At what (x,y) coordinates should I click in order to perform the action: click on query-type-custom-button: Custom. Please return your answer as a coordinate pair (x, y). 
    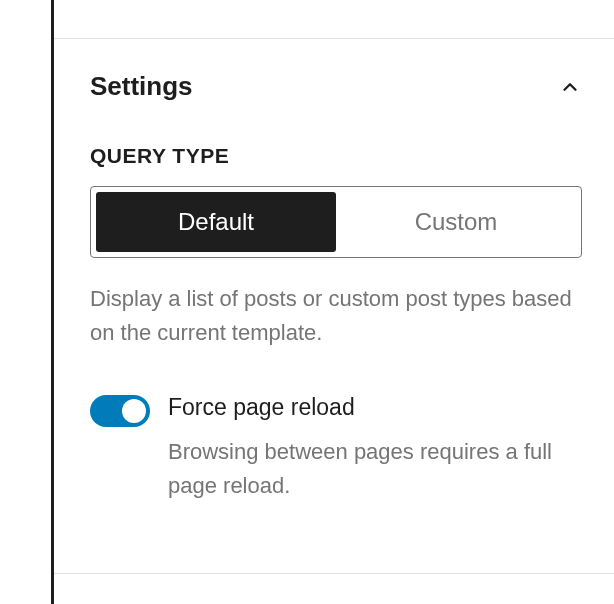
    Looking at the image, I should click on (456, 222).